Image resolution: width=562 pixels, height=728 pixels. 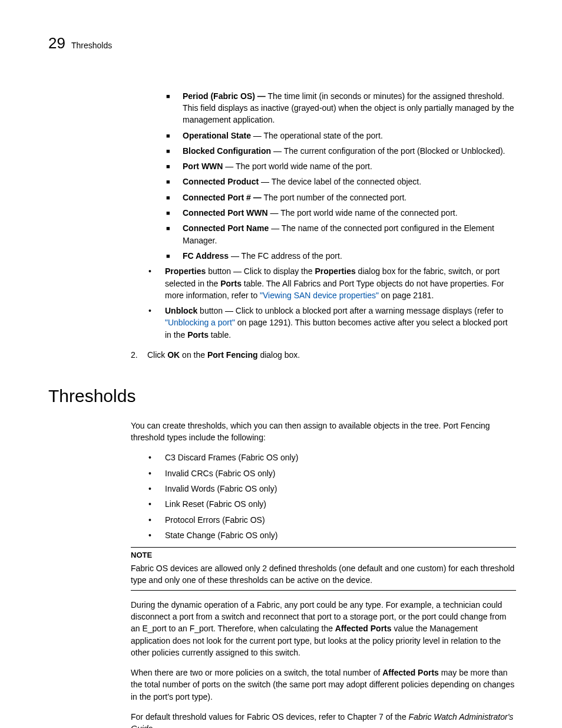 I want to click on list-item: ■Connected Port WWN — The port world wid…, so click(x=341, y=213).